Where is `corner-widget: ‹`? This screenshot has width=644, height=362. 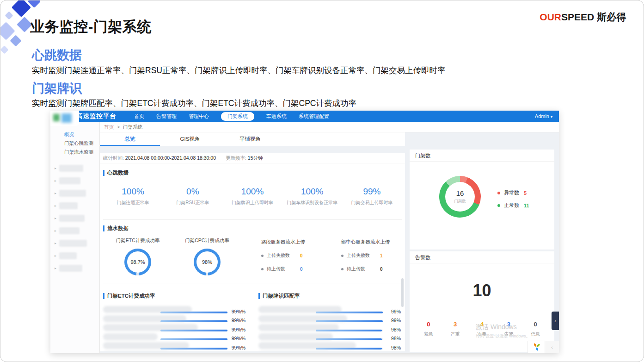
corner-widget: ‹ is located at coordinates (543, 347).